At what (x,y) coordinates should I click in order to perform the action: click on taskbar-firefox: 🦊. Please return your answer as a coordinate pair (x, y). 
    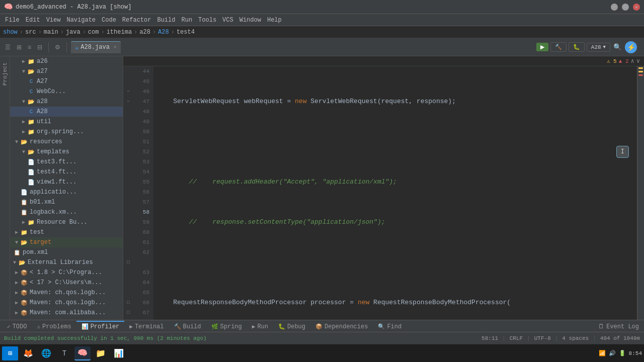
    Looking at the image, I should click on (28, 353).